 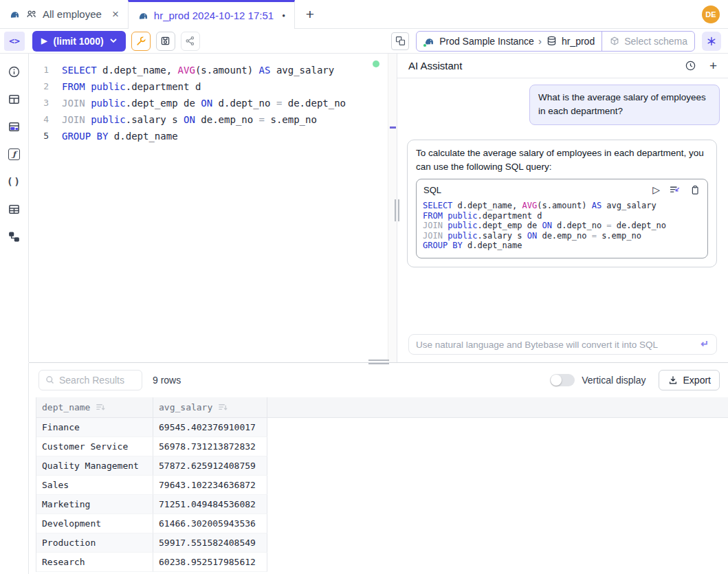 What do you see at coordinates (689, 380) in the screenshot?
I see `export-button: Export` at bounding box center [689, 380].